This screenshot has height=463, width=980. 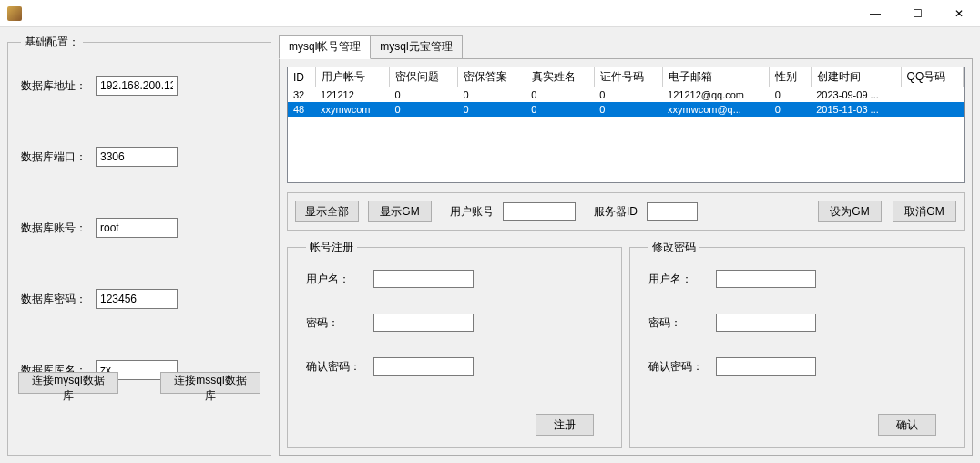 I want to click on cp-password-input, so click(x=766, y=323).